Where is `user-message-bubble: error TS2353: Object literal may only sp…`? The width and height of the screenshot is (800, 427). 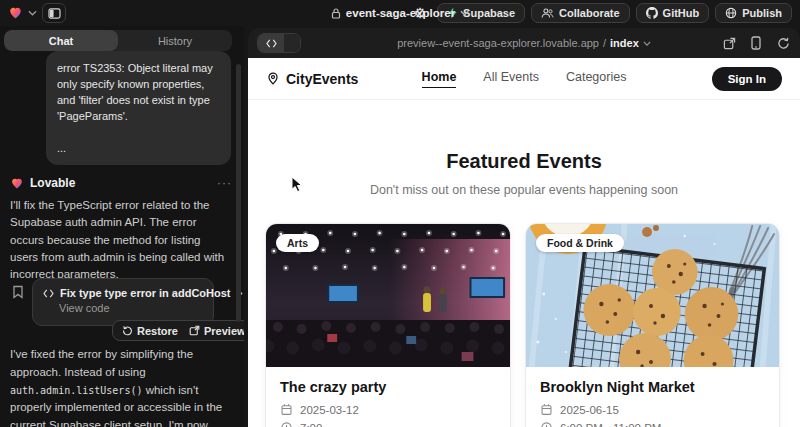 user-message-bubble: error TS2353: Object literal may only sp… is located at coordinates (138, 108).